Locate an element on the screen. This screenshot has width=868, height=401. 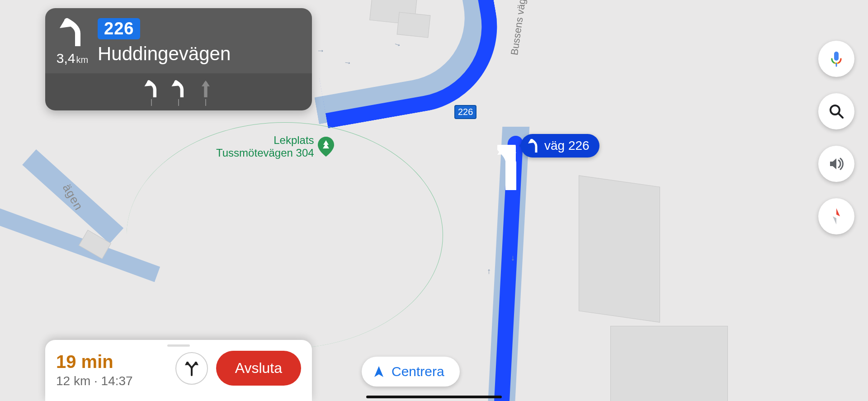
compass-button is located at coordinates (836, 216).